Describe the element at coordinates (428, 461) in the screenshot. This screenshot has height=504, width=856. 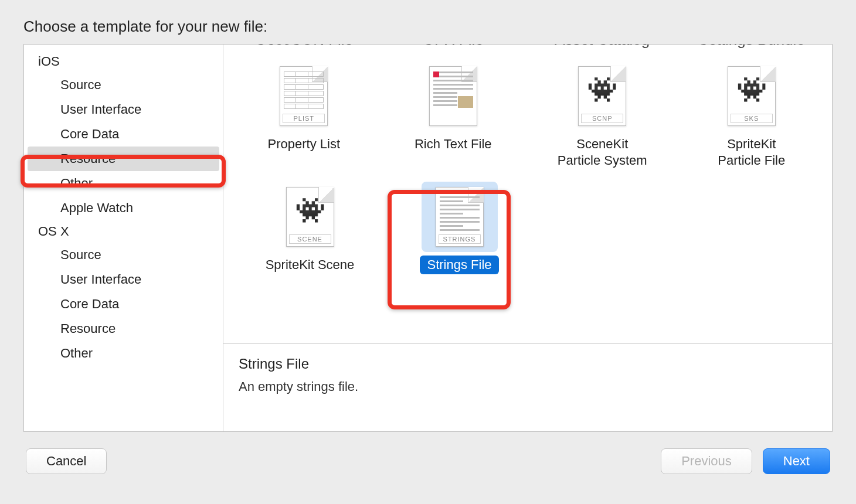
I see `dialog-footer: Cancel Previous Next` at that location.